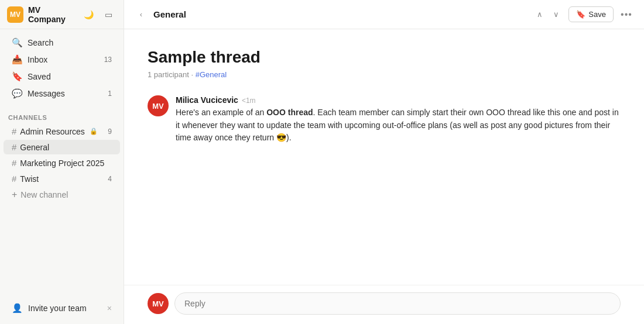 The width and height of the screenshot is (644, 324). Describe the element at coordinates (62, 147) in the screenshot. I see `channel-item-general: # General` at that location.